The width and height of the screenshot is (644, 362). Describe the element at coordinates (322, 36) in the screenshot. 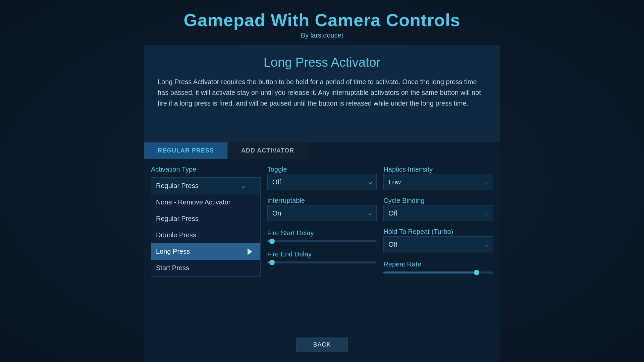

I see `page-subtitle: By lars.doucet` at that location.